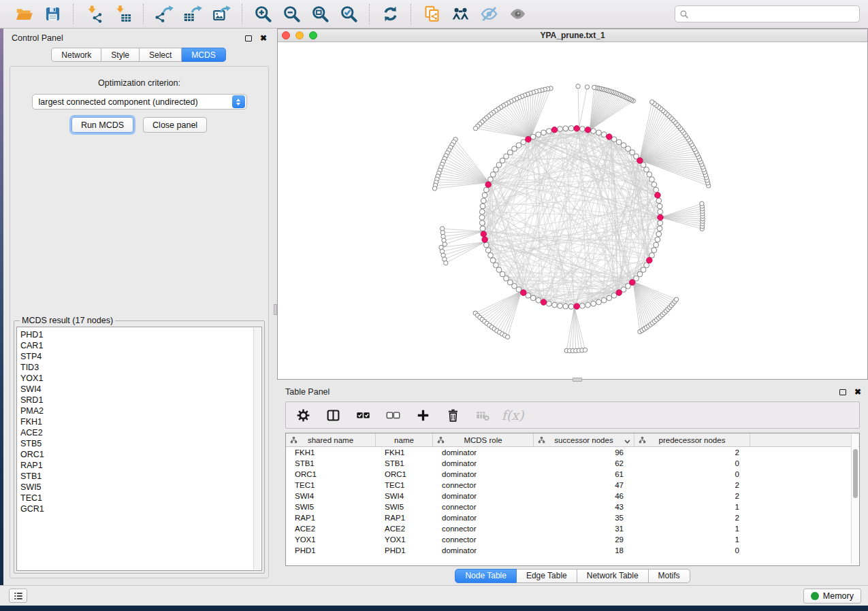 This screenshot has height=611, width=868. I want to click on horizontal-splitter, so click(573, 381).